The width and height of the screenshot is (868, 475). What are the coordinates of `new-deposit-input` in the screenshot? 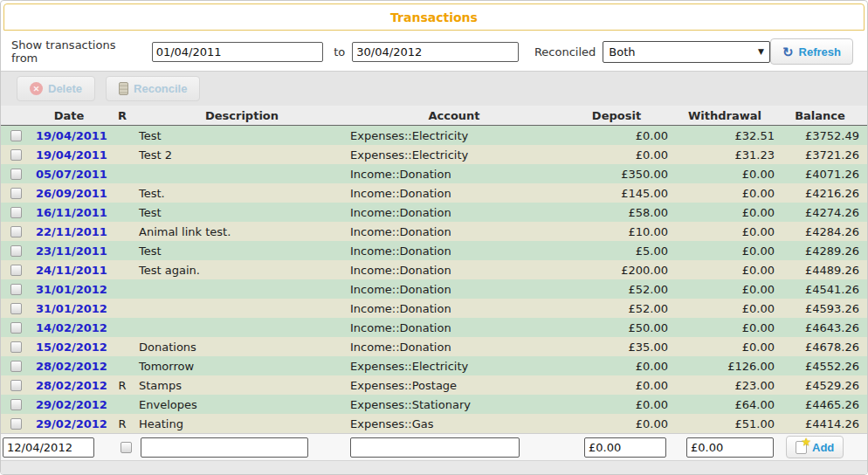 It's located at (625, 447).